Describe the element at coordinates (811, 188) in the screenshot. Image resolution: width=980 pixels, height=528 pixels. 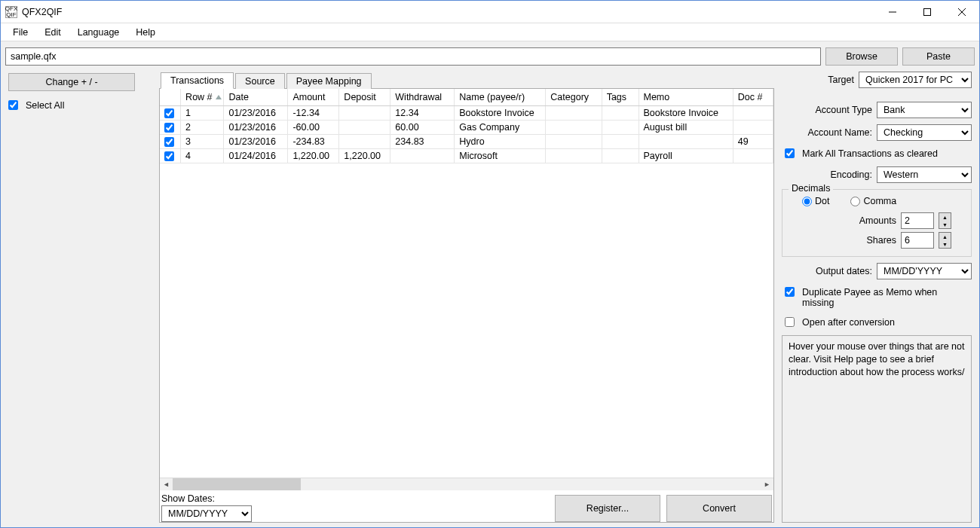
I see `decimals-legend: Decimals` at that location.